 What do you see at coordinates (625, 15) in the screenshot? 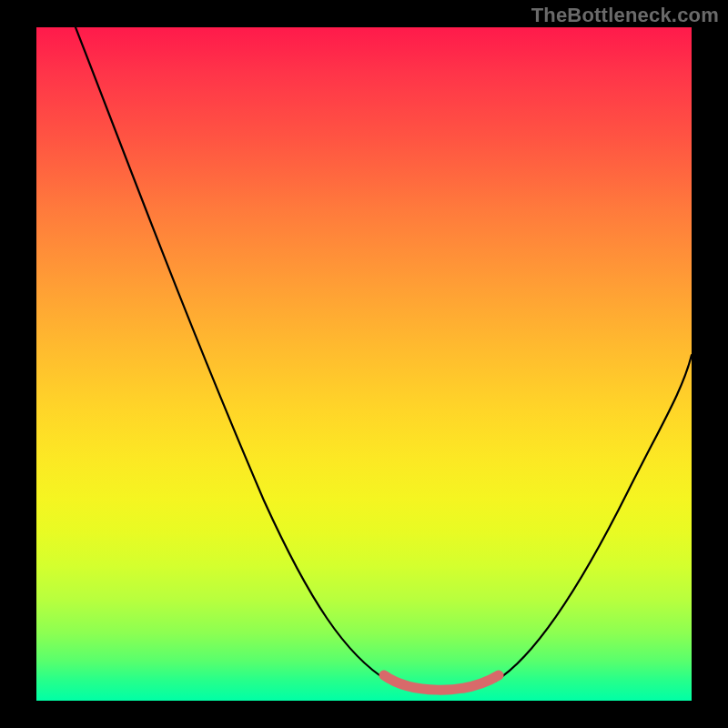
I see `watermark-text: TheBottleneck.com` at bounding box center [625, 15].